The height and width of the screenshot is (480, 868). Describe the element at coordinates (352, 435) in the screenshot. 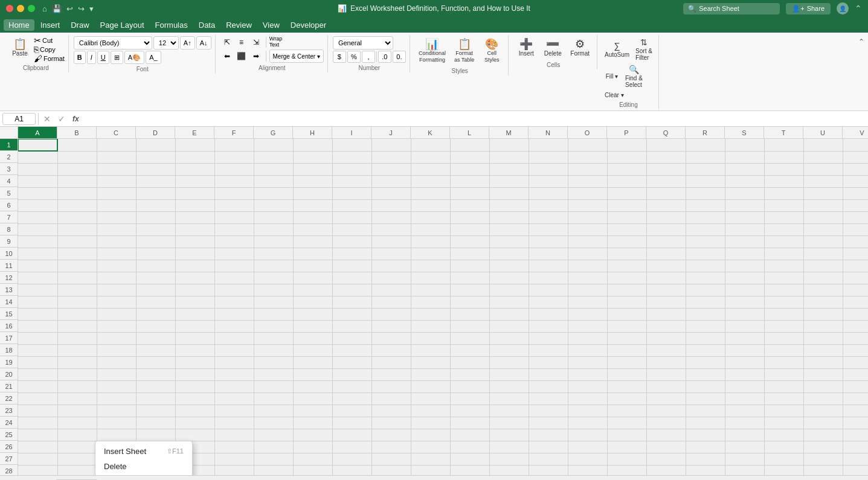

I see `cell-I25` at that location.